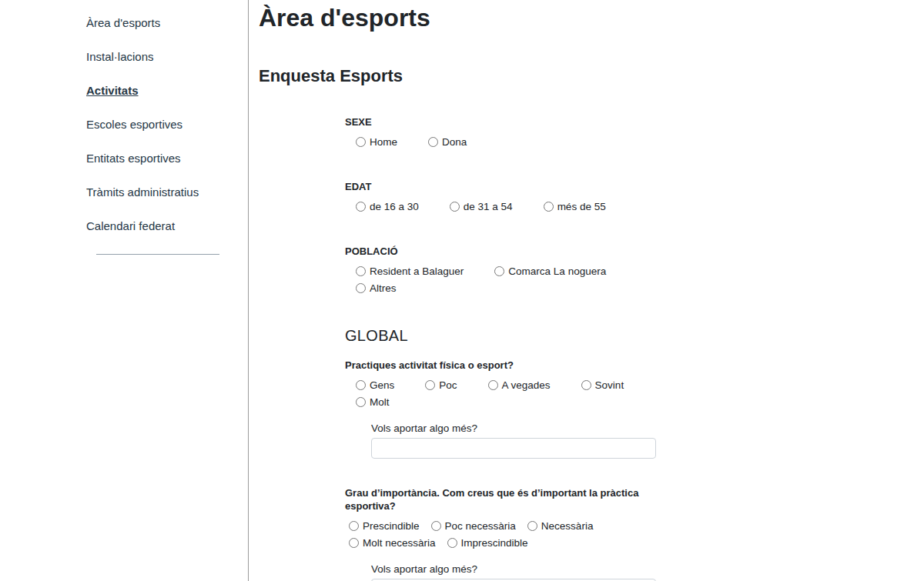 The image size is (924, 581). What do you see at coordinates (417, 271) in the screenshot?
I see `radio-option-label: Resident a Balaguer` at bounding box center [417, 271].